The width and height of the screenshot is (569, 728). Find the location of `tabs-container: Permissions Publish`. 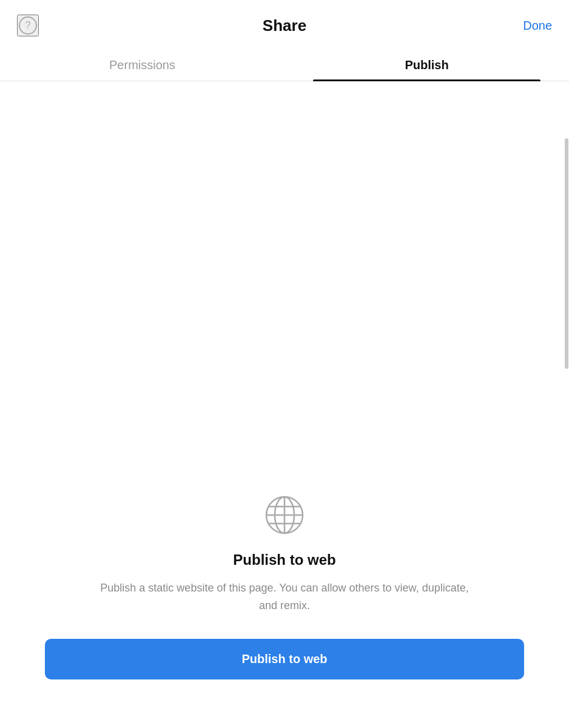

tabs-container: Permissions Publish is located at coordinates (284, 65).